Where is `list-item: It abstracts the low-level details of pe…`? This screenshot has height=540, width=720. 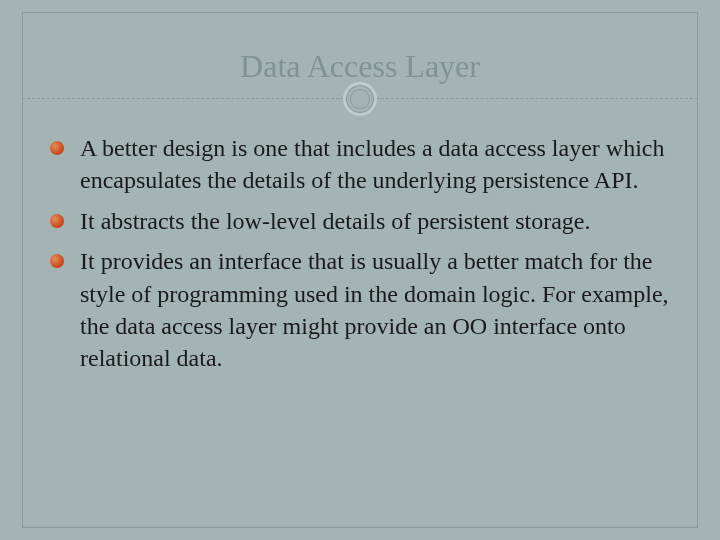 list-item: It abstracts the low-level details of pe… is located at coordinates (360, 221).